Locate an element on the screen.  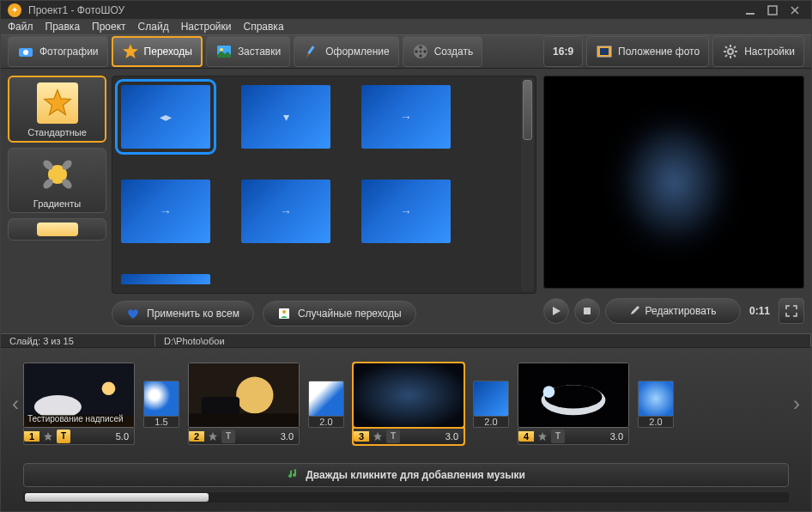
maximize-button is located at coordinates (773, 10).